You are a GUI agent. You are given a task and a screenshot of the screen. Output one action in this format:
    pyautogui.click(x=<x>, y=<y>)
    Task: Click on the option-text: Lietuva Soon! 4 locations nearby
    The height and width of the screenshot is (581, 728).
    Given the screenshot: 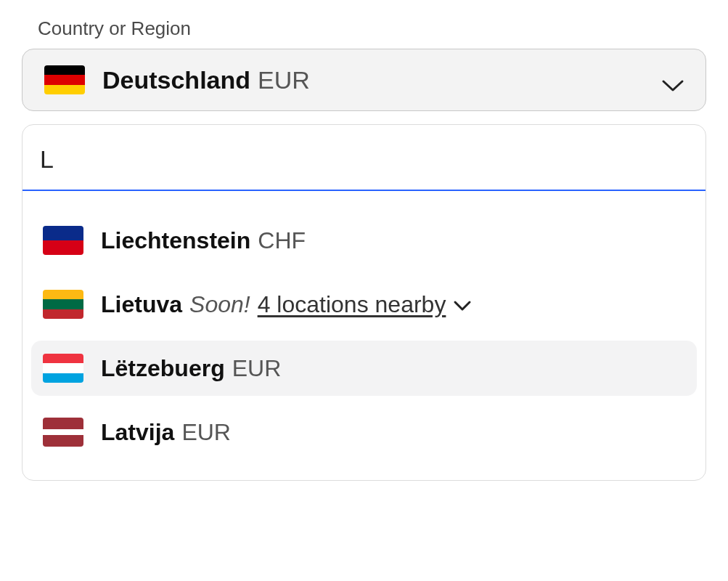 What is the action you would take?
    pyautogui.click(x=286, y=305)
    